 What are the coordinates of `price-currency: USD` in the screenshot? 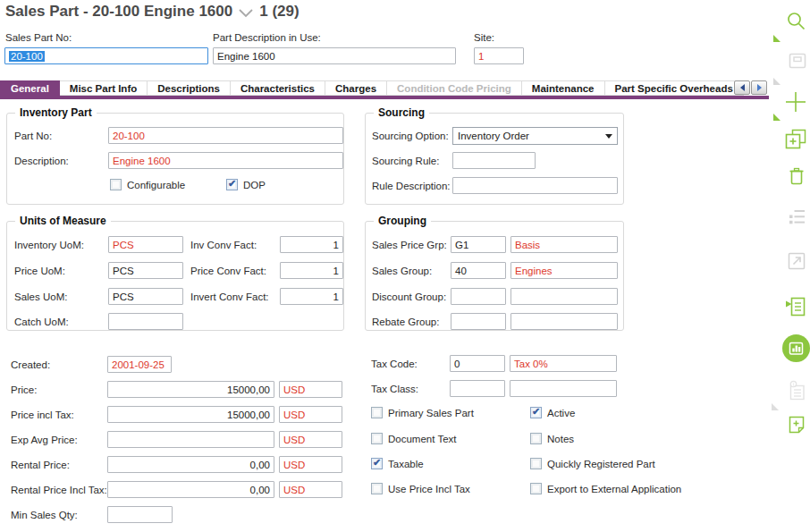 It's located at (294, 390).